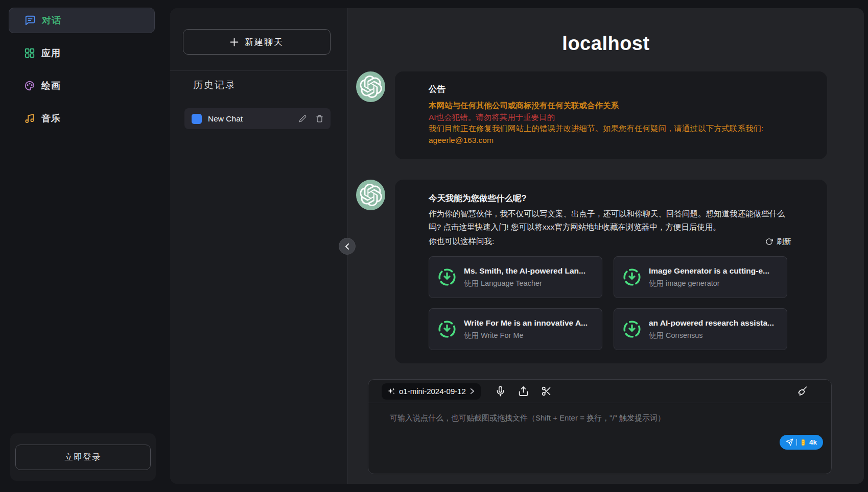  Describe the element at coordinates (30, 118) in the screenshot. I see `music-note-icon` at that location.